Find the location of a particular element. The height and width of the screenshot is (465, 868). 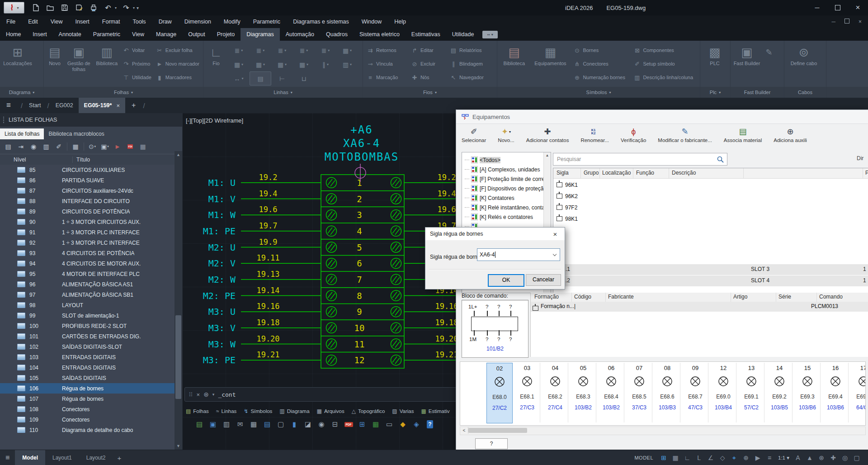

biblioteca-button: ▥Biblioteca is located at coordinates (107, 54).